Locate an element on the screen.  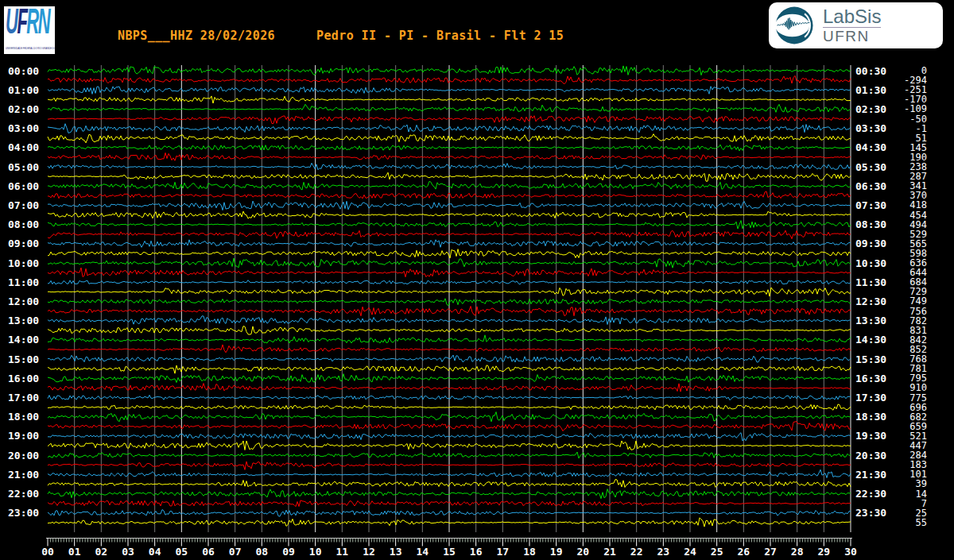
x-tick-label: 29 is located at coordinates (824, 551).